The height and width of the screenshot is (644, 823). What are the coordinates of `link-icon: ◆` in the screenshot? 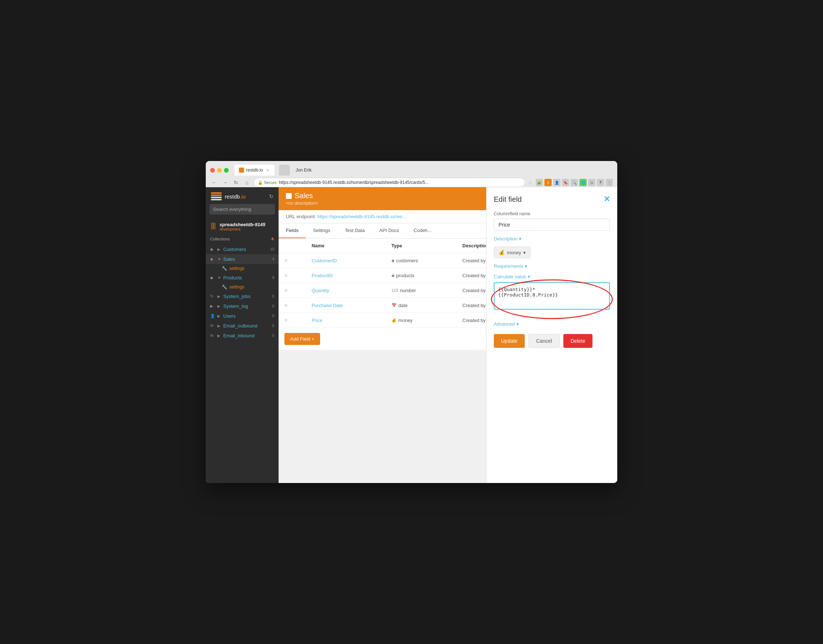 It's located at (213, 250).